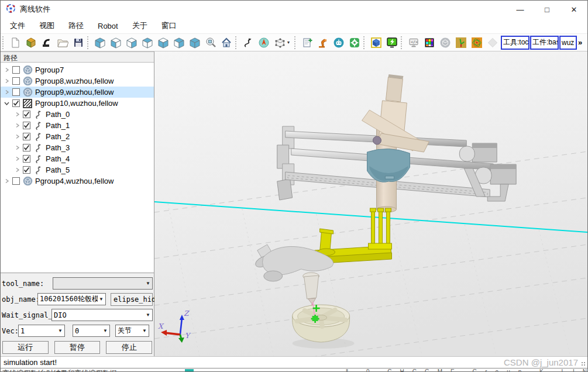 This screenshot has height=372, width=588. Describe the element at coordinates (147, 283) in the screenshot. I see `dropdown-arrow-icon: ▼` at that location.